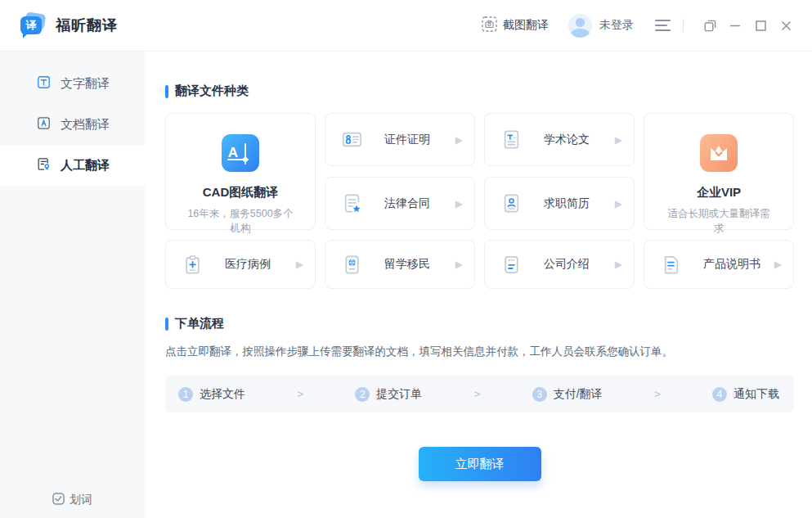  I want to click on word-lookup-label: 划词, so click(81, 500).